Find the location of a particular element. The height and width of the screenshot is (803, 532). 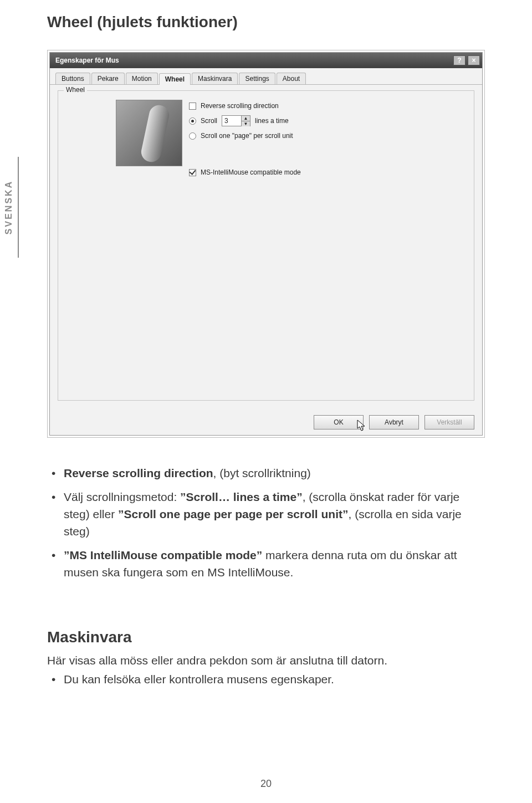

ok-button: OK is located at coordinates (339, 422).